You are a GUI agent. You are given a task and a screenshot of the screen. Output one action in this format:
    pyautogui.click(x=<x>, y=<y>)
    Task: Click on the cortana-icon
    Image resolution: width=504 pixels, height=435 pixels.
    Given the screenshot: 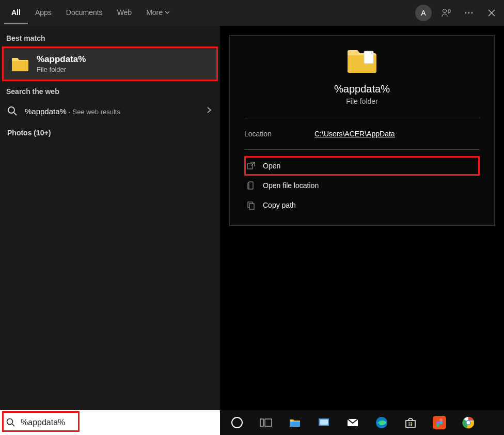 What is the action you would take?
    pyautogui.click(x=237, y=423)
    